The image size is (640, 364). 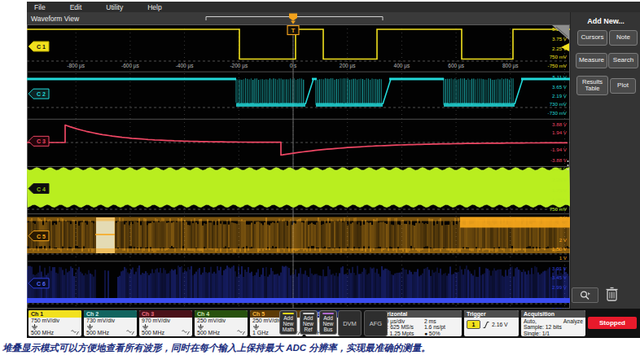 I want to click on ch4-scale-label: 750 mV, so click(x=559, y=208).